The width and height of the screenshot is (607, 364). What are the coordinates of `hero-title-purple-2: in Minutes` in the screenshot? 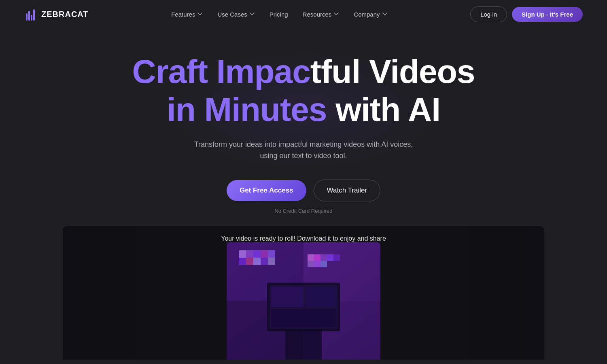 It's located at (247, 109).